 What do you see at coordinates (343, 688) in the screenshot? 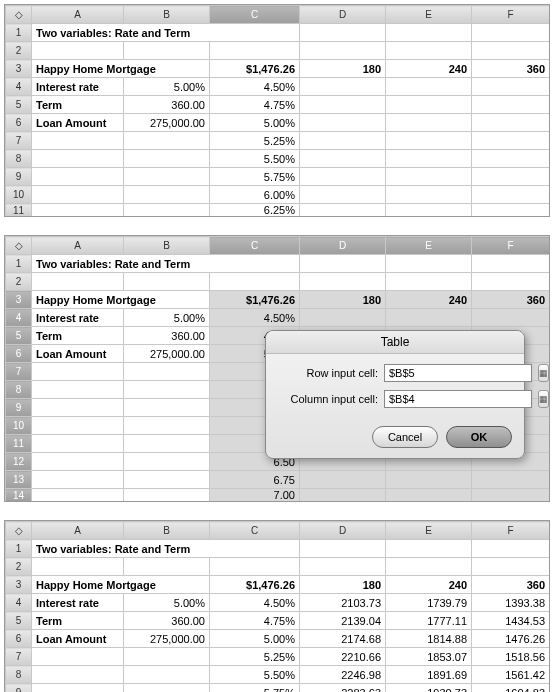
I see `cell: 2283.63` at bounding box center [343, 688].